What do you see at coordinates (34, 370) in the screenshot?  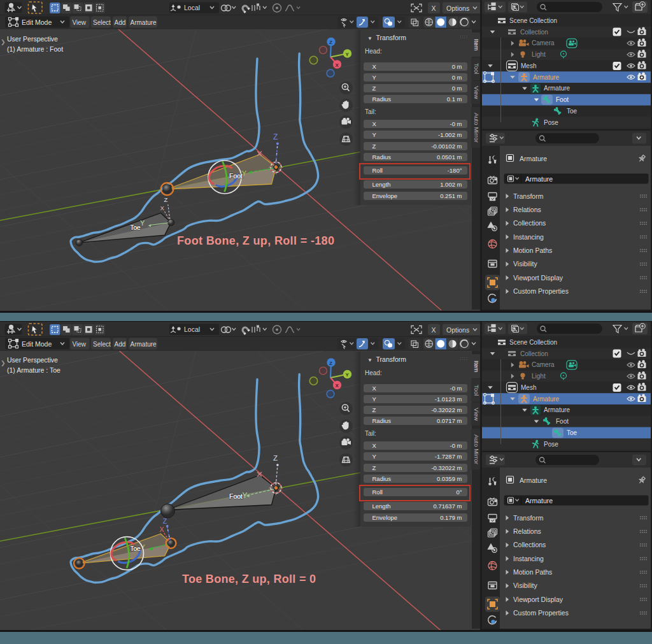 I see `svg-text: (1) Armature : Toe` at bounding box center [34, 370].